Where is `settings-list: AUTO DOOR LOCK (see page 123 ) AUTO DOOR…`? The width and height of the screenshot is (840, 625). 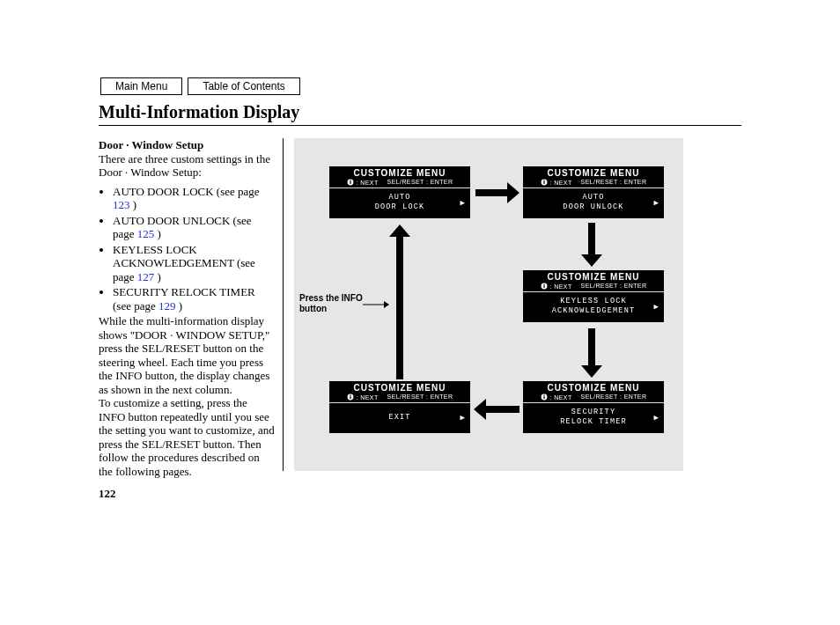 settings-list: AUTO DOOR LOCK (see page 123 ) AUTO DOOR… is located at coordinates (187, 249).